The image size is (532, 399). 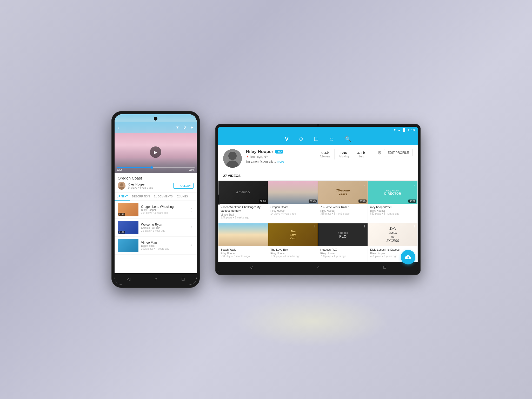 What do you see at coordinates (343, 202) in the screenshot?
I see `video-card: 70-someYears ⋮ 00:48 70-Some Years Trail…` at bounding box center [343, 202].